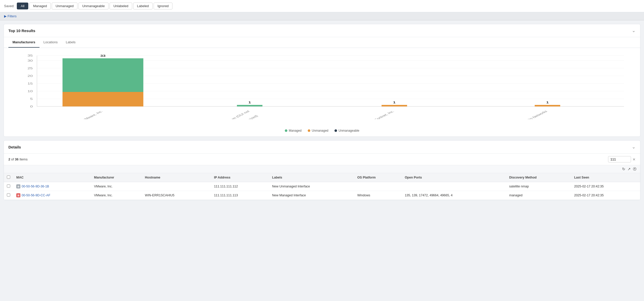 This screenshot has height=301, width=644. Describe the element at coordinates (322, 178) in the screenshot. I see `table-header-row: MAC Manufacturer Hostname IP Address Lab…` at that location.